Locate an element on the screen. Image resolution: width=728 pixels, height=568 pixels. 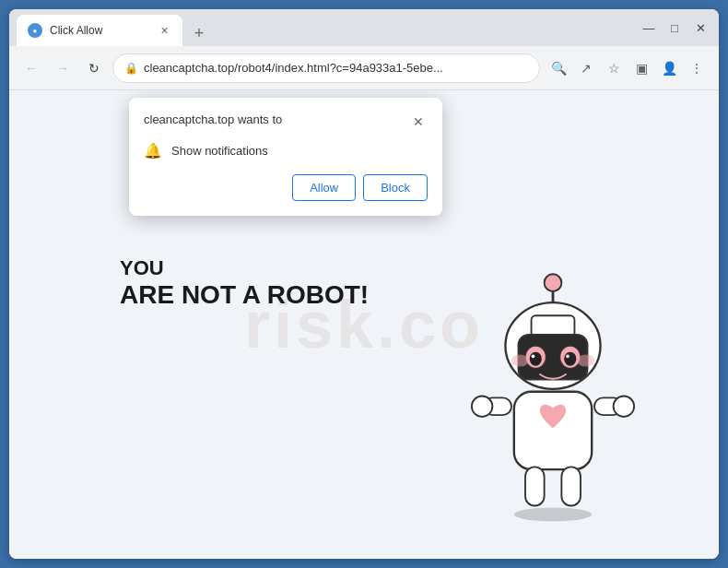
captcha-text: YOU ARE NOT A ROBOT! is located at coordinates (244, 283).